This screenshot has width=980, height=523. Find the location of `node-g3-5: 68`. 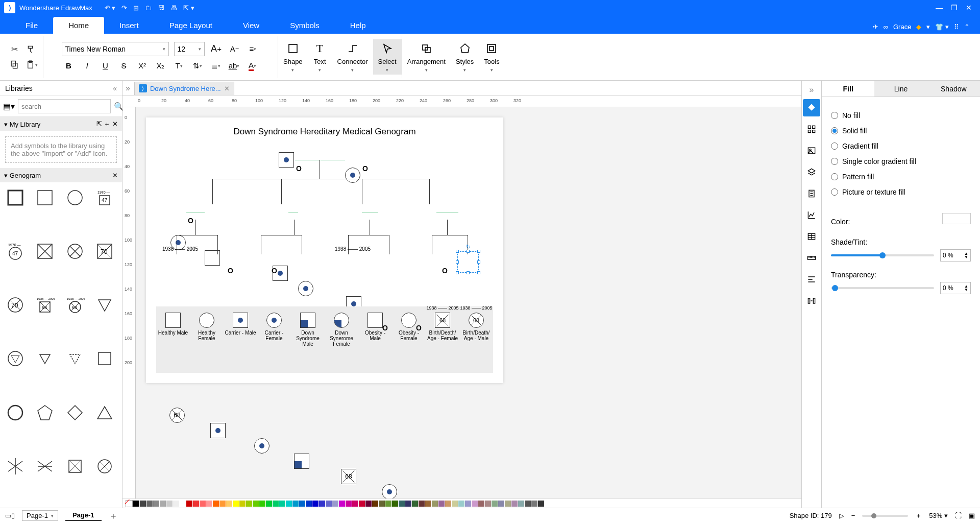

node-g3-5: 68 is located at coordinates (349, 477).